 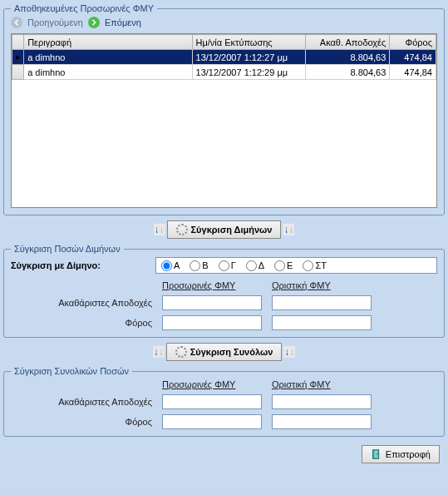 I want to click on radio-e: Ε, so click(x=283, y=266).